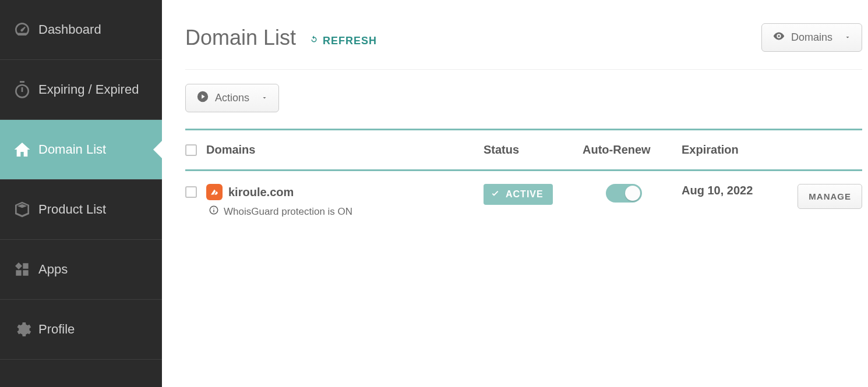 This screenshot has height=387, width=868. Describe the element at coordinates (734, 150) in the screenshot. I see `col-header-expiration: Expiration` at that location.